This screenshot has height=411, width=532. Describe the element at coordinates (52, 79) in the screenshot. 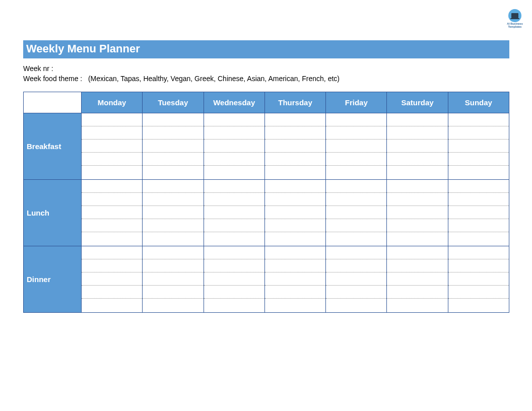

I see `theme-label: Week food theme :` at that location.